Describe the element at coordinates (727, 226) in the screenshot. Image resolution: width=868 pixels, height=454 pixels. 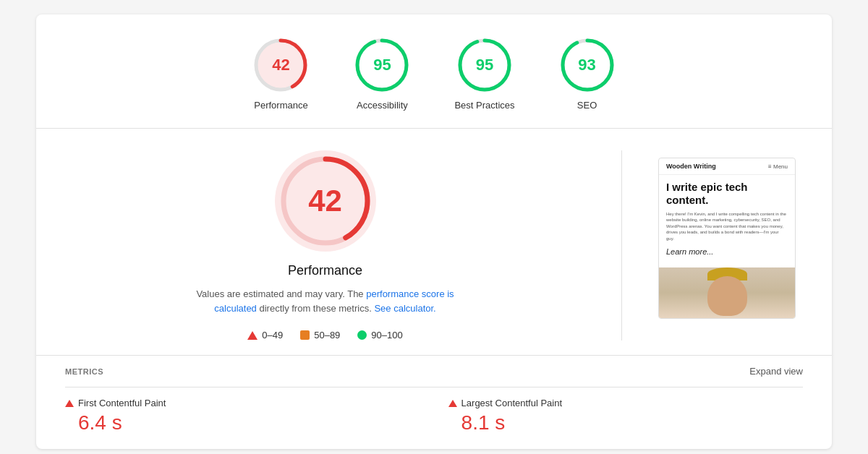
I see `preview-body-text: Hey there! I'm Kevin, and I write compel…` at that location.